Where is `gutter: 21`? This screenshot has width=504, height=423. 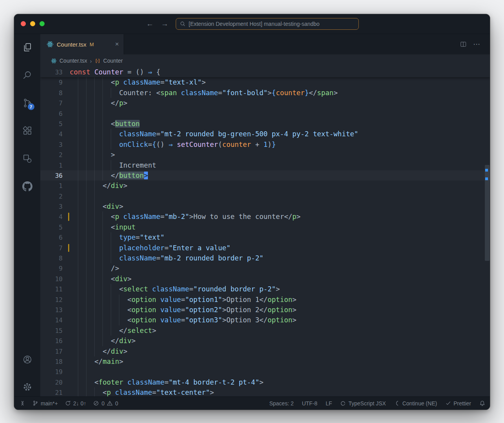 gutter: 21 is located at coordinates (55, 392).